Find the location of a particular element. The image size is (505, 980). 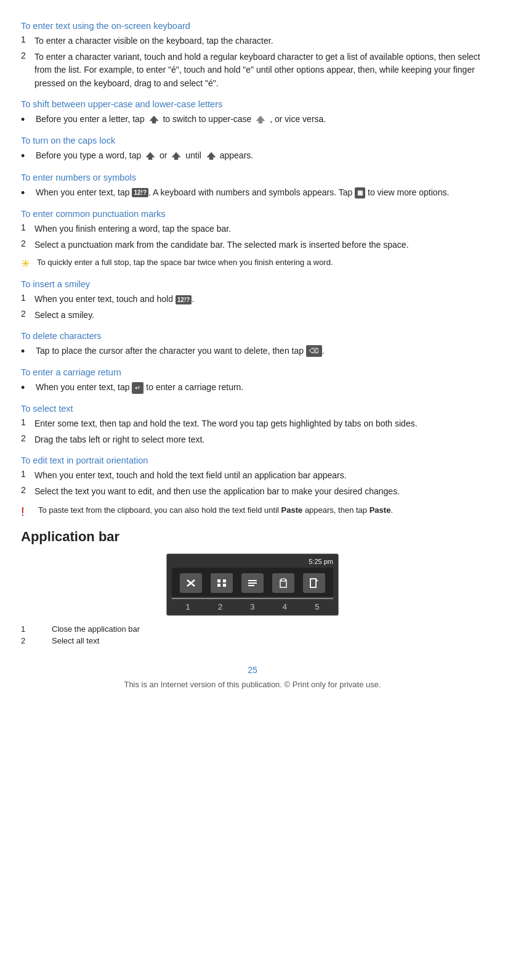

list-item: 2 Drag the tabs left or right to select … is located at coordinates (252, 440).